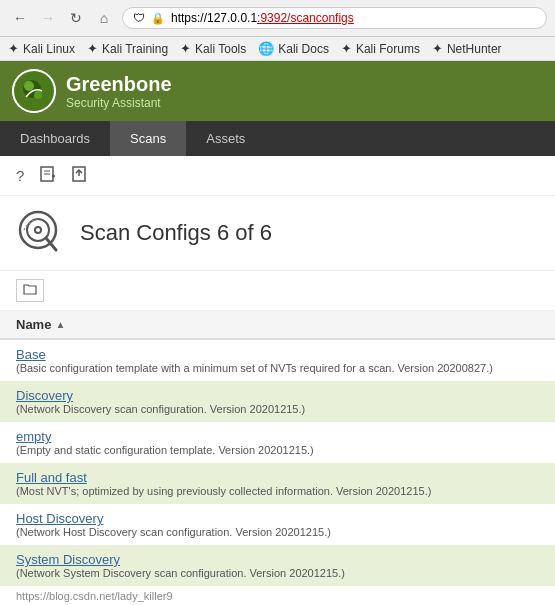 This screenshot has width=555, height=605. Describe the element at coordinates (278, 49) in the screenshot. I see `bookmarks-bar: ✦ Kali Linux ✦ Kali Training ✦ Kali Tool…` at that location.